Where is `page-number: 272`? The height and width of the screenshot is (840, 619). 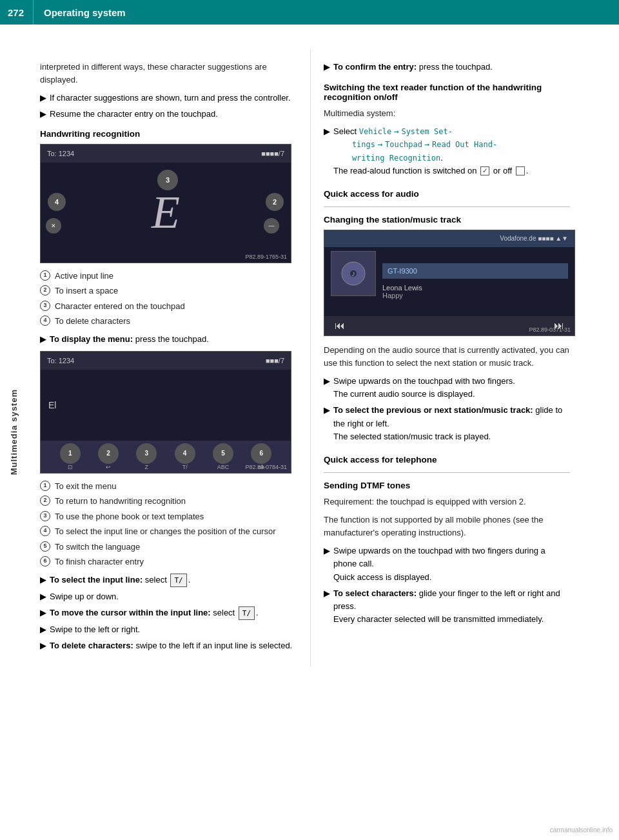 page-number: 272 is located at coordinates (17, 12).